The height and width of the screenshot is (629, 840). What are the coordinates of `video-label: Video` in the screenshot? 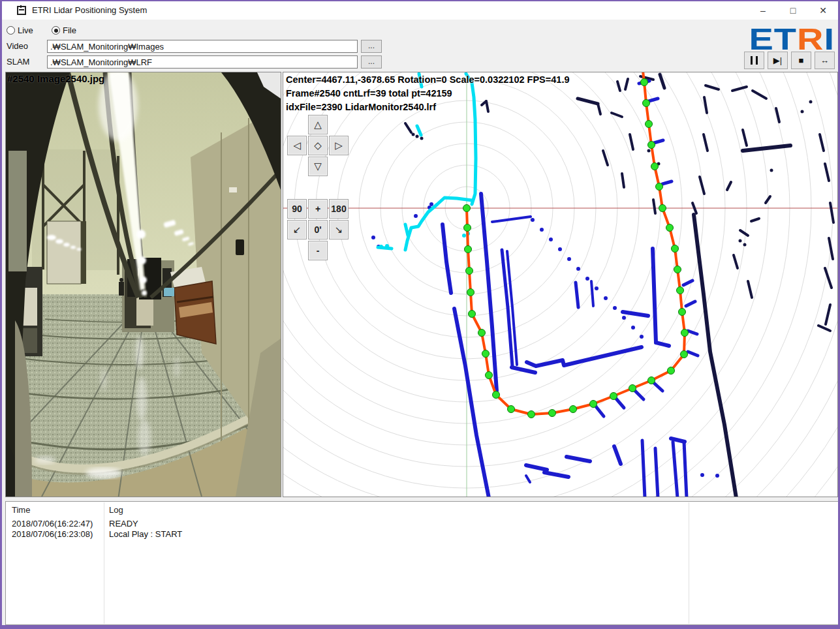 It's located at (17, 46).